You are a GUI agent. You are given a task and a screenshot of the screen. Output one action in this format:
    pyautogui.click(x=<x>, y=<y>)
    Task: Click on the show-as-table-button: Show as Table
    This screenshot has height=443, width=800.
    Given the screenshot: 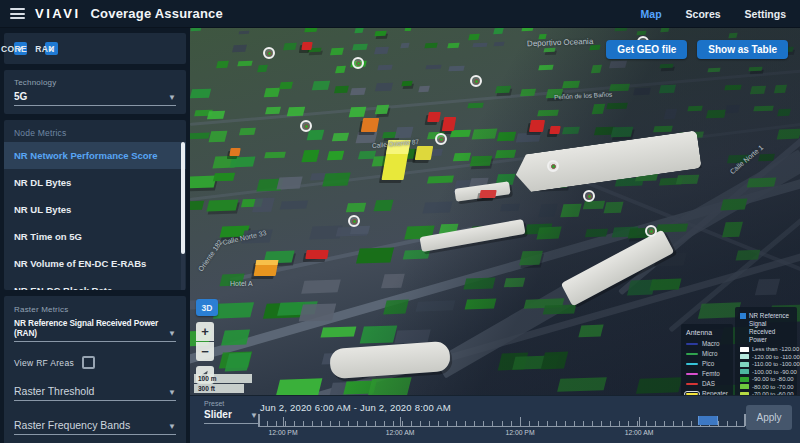 What is the action you would take?
    pyautogui.click(x=742, y=50)
    